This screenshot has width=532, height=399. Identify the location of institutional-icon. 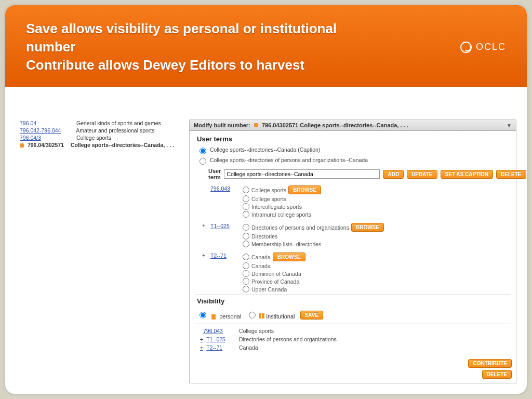
(262, 316).